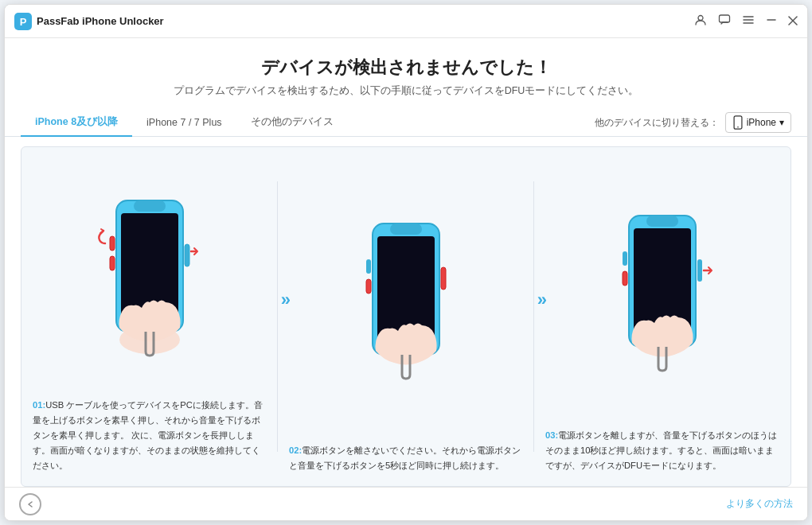 This screenshot has width=812, height=525. I want to click on svg-text: P, so click(24, 22).